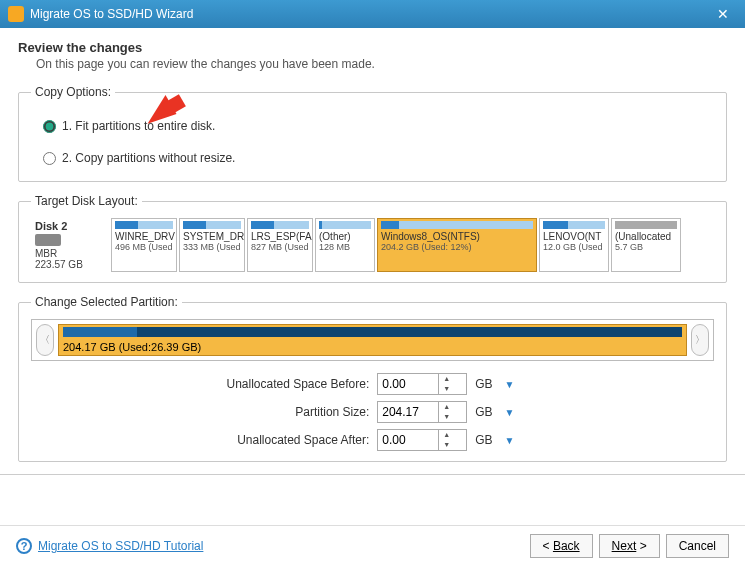  I want to click on selected-partition-label: 204.17 GB (Used:26.39 GB), so click(132, 347).